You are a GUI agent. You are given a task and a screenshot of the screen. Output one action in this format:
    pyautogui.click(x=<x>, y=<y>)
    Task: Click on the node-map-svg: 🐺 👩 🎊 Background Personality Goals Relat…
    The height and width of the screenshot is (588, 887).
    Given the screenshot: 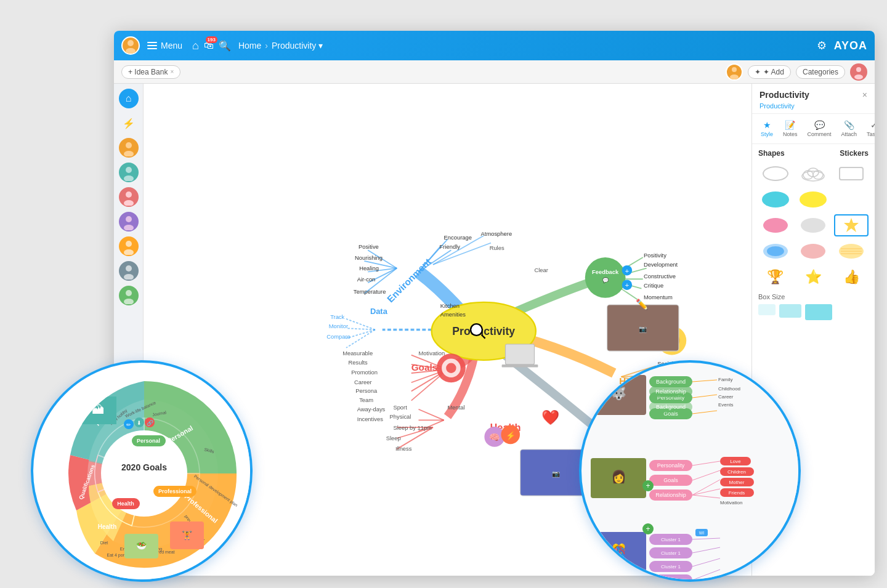 What is the action you would take?
    pyautogui.click(x=691, y=472)
    